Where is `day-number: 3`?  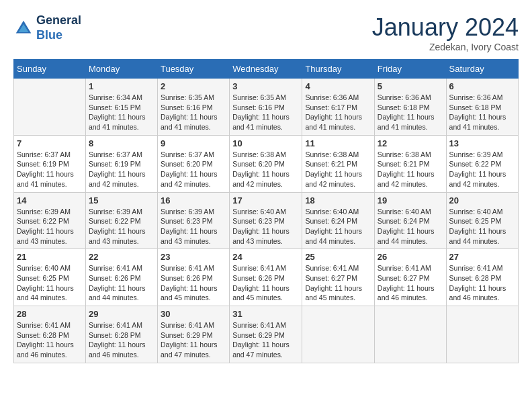 day-number: 3 is located at coordinates (266, 86).